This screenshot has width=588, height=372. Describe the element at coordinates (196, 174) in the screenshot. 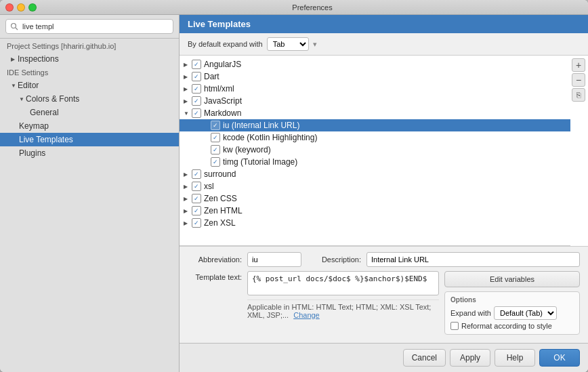

I see `check-surround: ✓` at that location.